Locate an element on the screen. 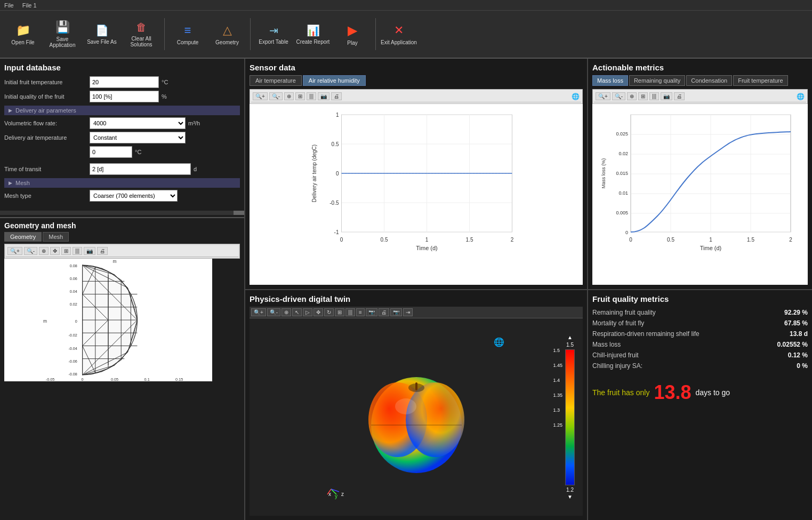 The image size is (812, 520). phys-zoom-box: ⊕ is located at coordinates (286, 313).